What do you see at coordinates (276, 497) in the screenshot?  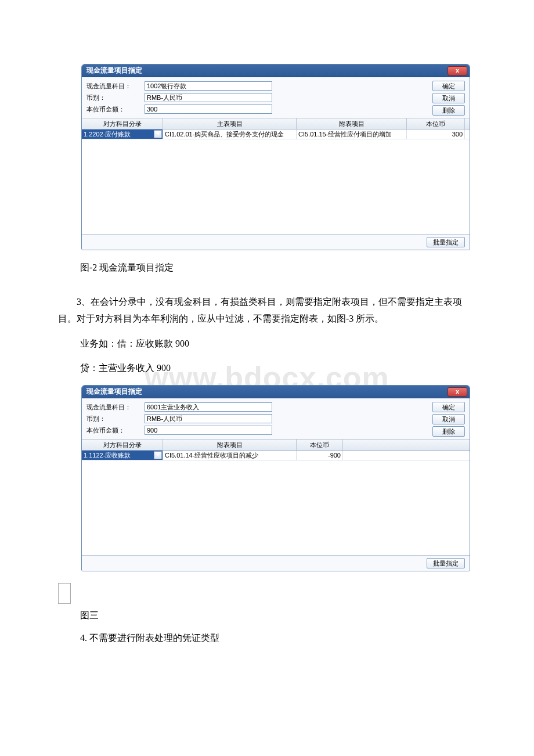 I see `data-grid: 对方科目分录 附表项目 本位币 1.1122-应收账款 ▼ CI5.01.14-…` at bounding box center [276, 497].